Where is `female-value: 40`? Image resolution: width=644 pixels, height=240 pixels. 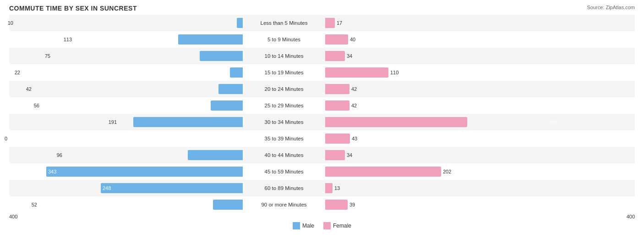 female-value: 40 is located at coordinates (353, 39).